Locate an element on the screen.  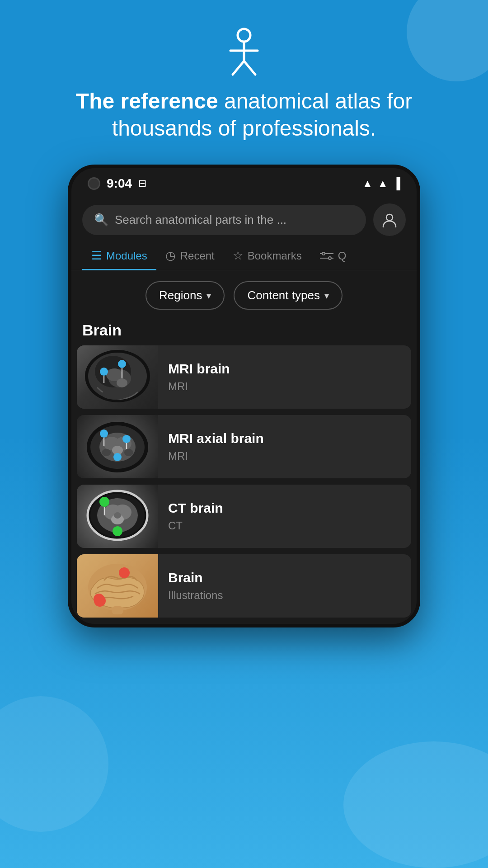
module-thumb-mri-brain is located at coordinates (117, 377).